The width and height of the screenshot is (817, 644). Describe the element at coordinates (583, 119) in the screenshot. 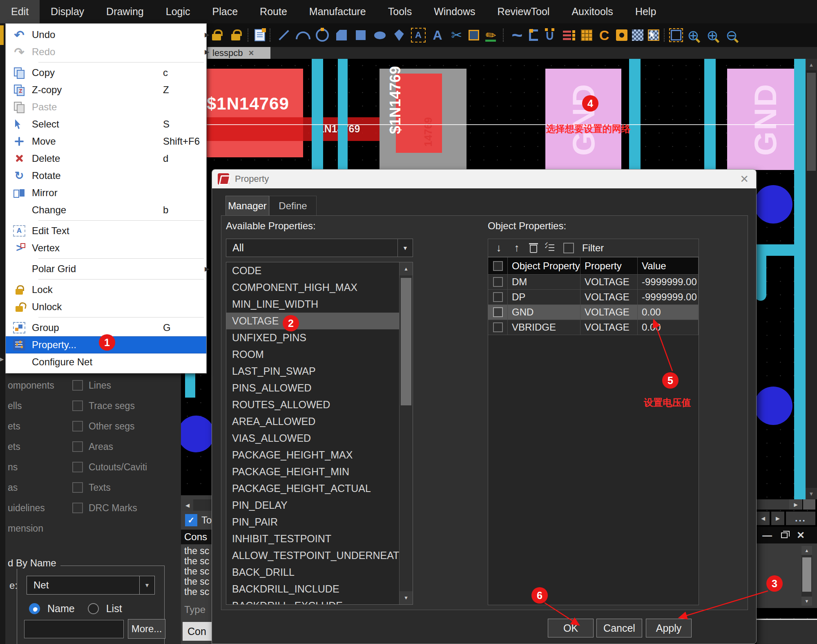

I see `gnd-pad-1: GND` at that location.